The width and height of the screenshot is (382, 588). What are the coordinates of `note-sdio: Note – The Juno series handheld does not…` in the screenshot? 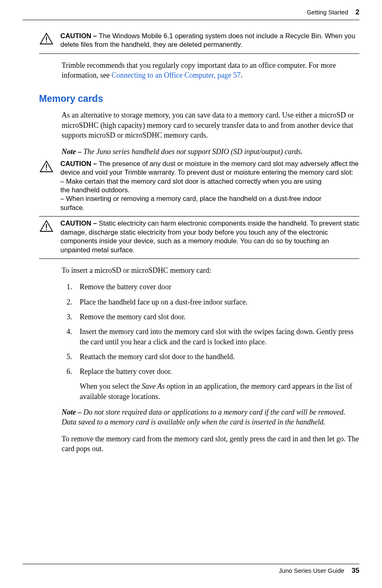 It's located at (210, 152).